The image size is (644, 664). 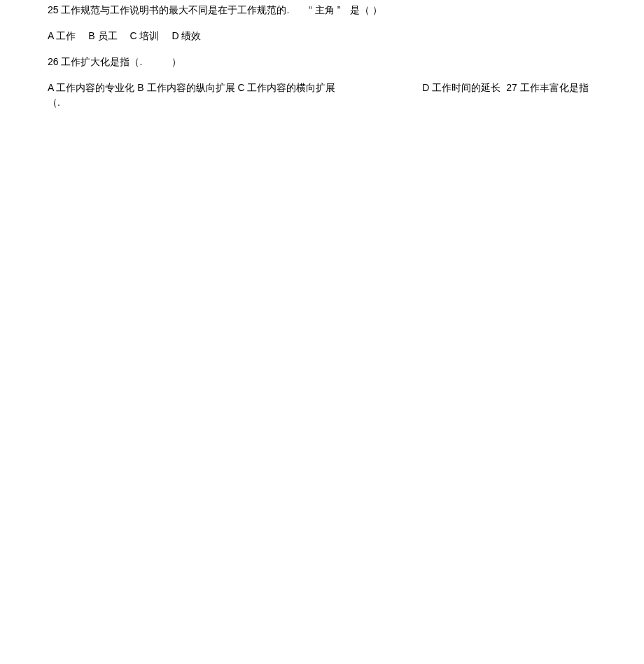 What do you see at coordinates (115, 62) in the screenshot?
I see `q26-stem-text: 26 工作扩大化是指（. ）` at bounding box center [115, 62].